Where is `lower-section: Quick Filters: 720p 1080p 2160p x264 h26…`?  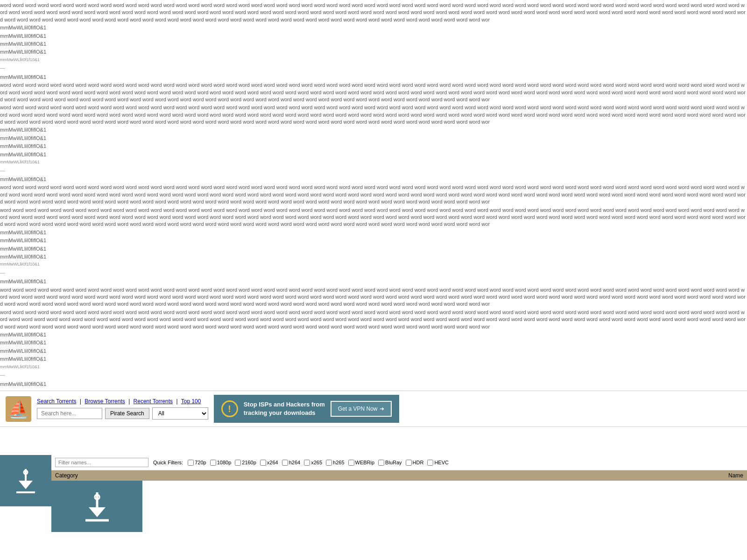
lower-section: Quick Filters: 720p 1080p 2160p x264 h26… is located at coordinates (374, 494).